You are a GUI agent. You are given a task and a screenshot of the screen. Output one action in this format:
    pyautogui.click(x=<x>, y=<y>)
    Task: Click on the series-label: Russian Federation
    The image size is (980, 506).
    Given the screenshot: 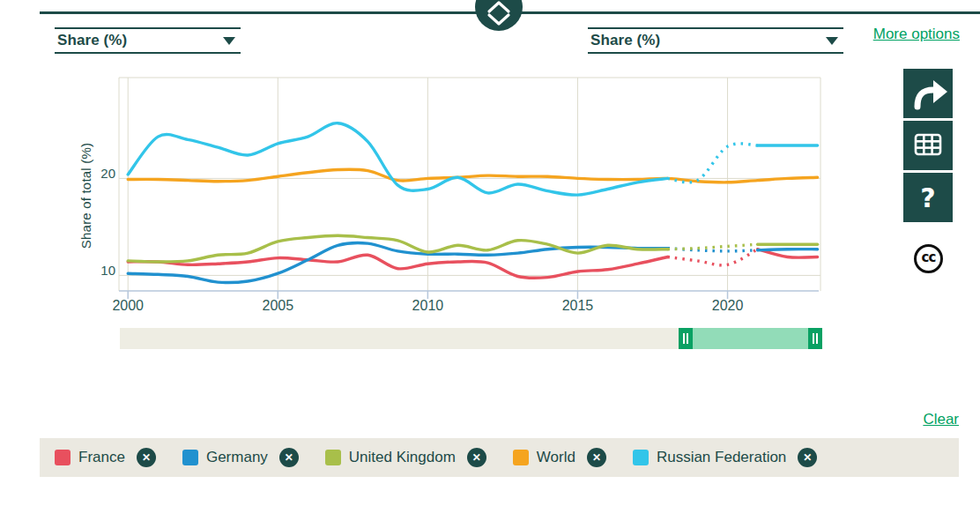 What is the action you would take?
    pyautogui.click(x=721, y=458)
    